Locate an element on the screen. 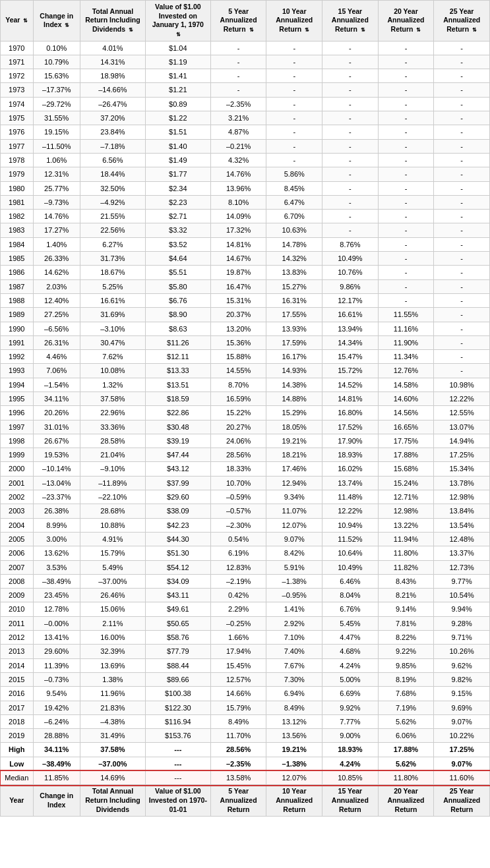 The width and height of the screenshot is (490, 868). cell-year: 1994 is located at coordinates (17, 385).